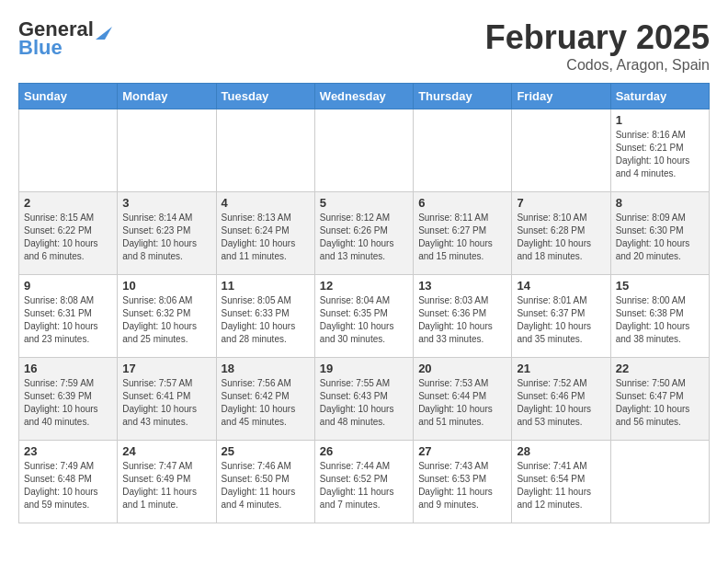  I want to click on day-info: Sunrise: 7:52 AM Sunset: 6:46 PM Dayligh…, so click(561, 403).